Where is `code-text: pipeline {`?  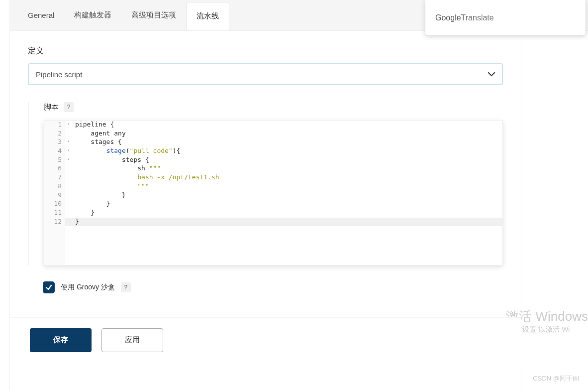
code-text: pipeline { is located at coordinates (284, 125).